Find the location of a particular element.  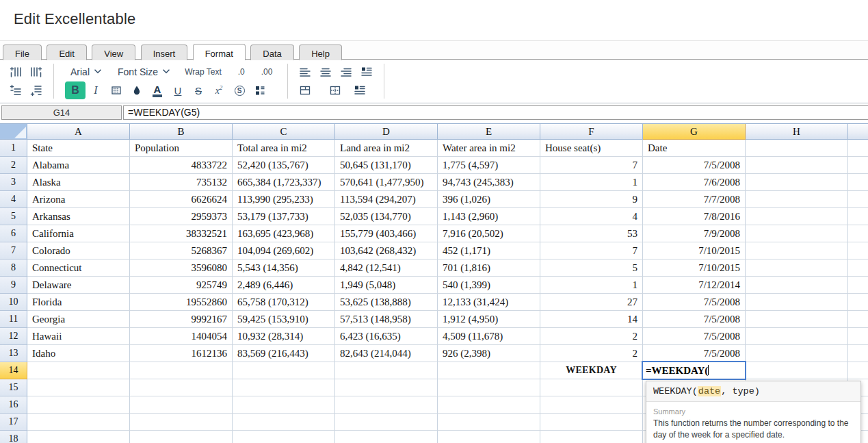

align-center-button is located at coordinates (326, 72).